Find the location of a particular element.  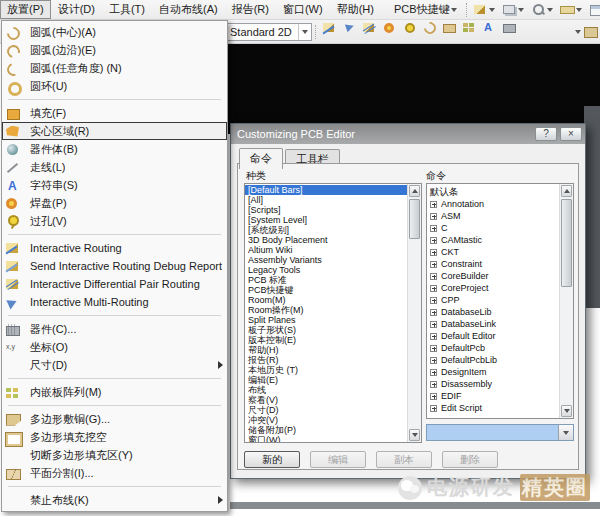

category-item: 本地历史 (T) is located at coordinates (326, 370).